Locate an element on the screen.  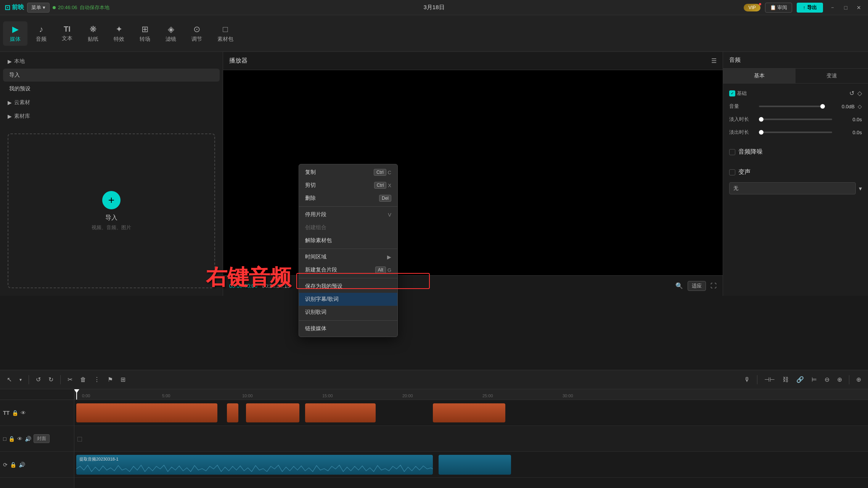
create-group-label: 创建组合 is located at coordinates (316, 228).